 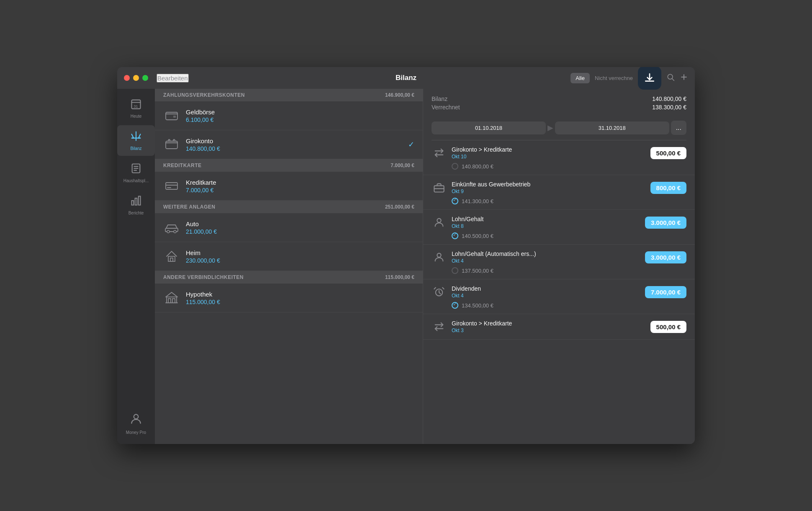 What do you see at coordinates (679, 128) in the screenshot?
I see `date-more-button: ...` at bounding box center [679, 128].